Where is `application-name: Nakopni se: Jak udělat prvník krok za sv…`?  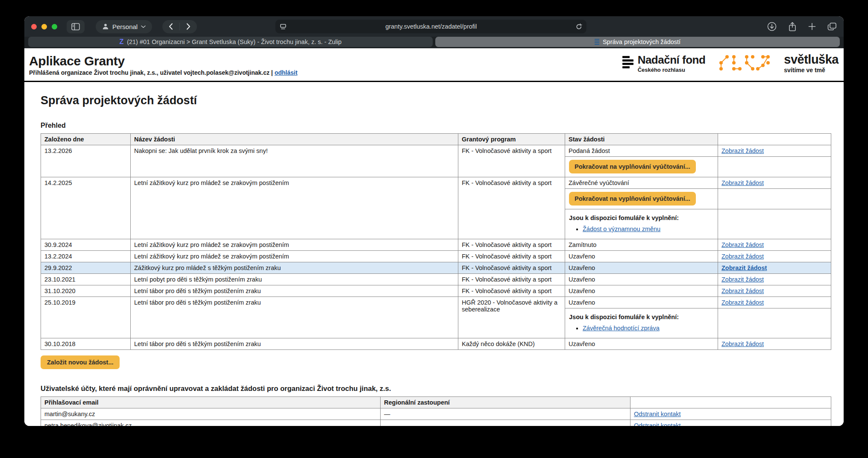 application-name: Nakopni se: Jak udělat prvník krok za sv… is located at coordinates (295, 161).